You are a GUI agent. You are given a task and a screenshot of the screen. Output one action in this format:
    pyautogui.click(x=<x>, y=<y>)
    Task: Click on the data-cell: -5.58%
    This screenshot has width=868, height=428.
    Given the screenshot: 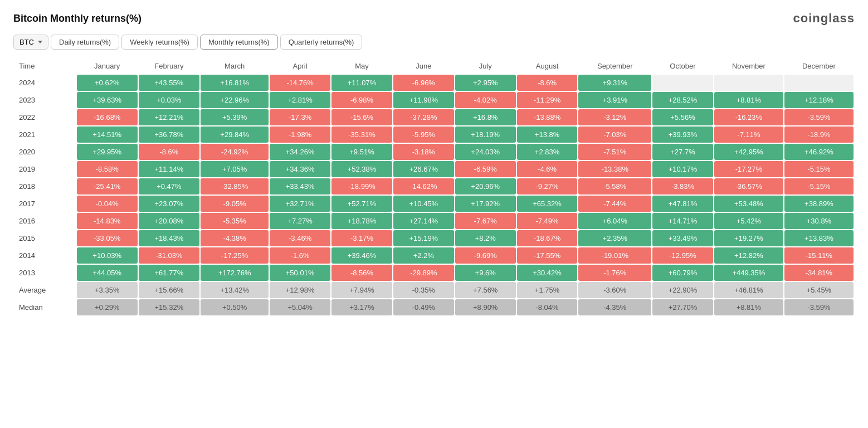 What is the action you would take?
    pyautogui.click(x=615, y=186)
    